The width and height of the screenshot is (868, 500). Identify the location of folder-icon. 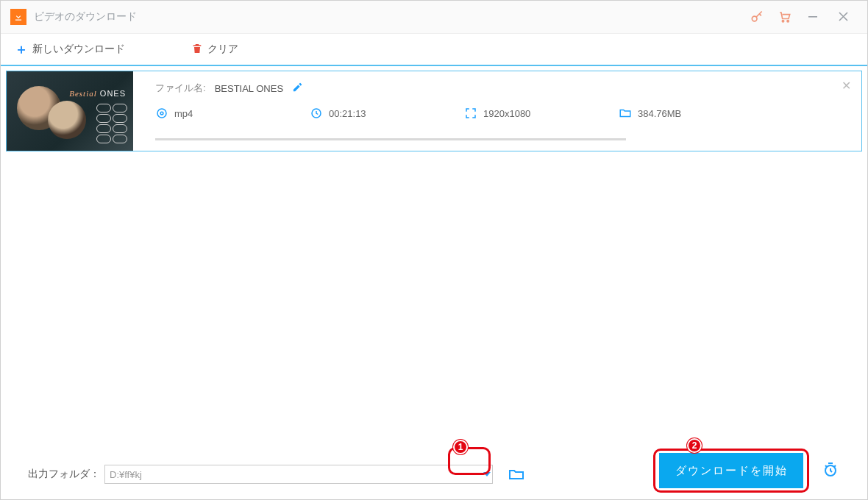
(625, 113).